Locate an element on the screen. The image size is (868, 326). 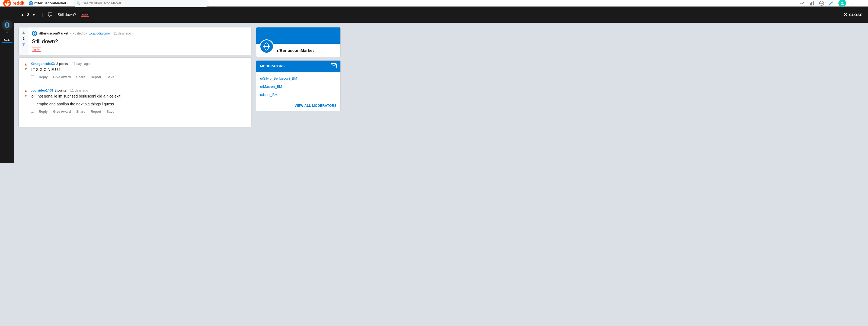
subreddit-mini-icon is located at coordinates (31, 3).